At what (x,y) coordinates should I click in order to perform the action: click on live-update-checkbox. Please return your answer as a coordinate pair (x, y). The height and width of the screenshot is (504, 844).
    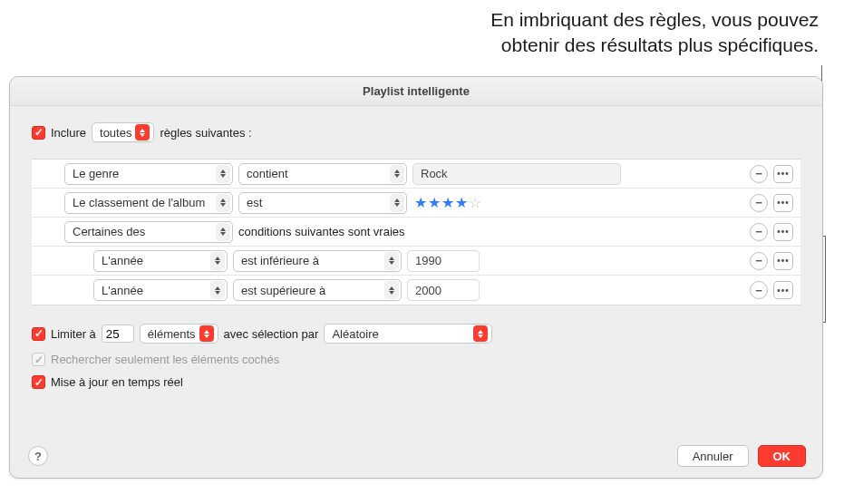
    Looking at the image, I should click on (38, 383).